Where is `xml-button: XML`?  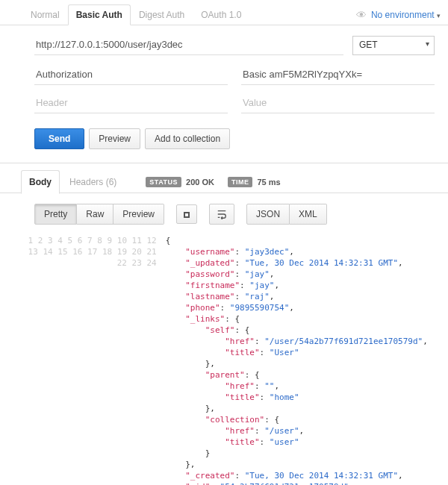
xml-button: XML is located at coordinates (308, 214).